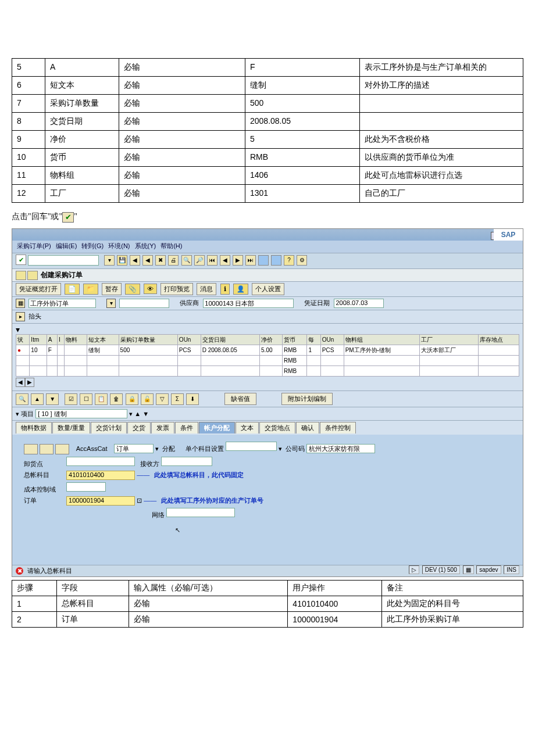  I want to click on default-values-button: 缺省值, so click(241, 399).